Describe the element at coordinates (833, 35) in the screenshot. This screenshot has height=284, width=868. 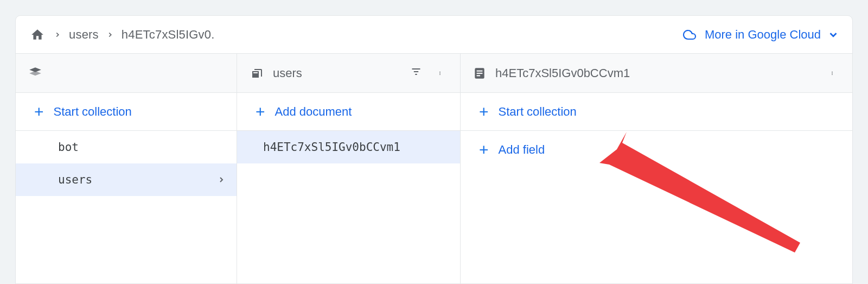
I see `chevron-down-icon` at that location.